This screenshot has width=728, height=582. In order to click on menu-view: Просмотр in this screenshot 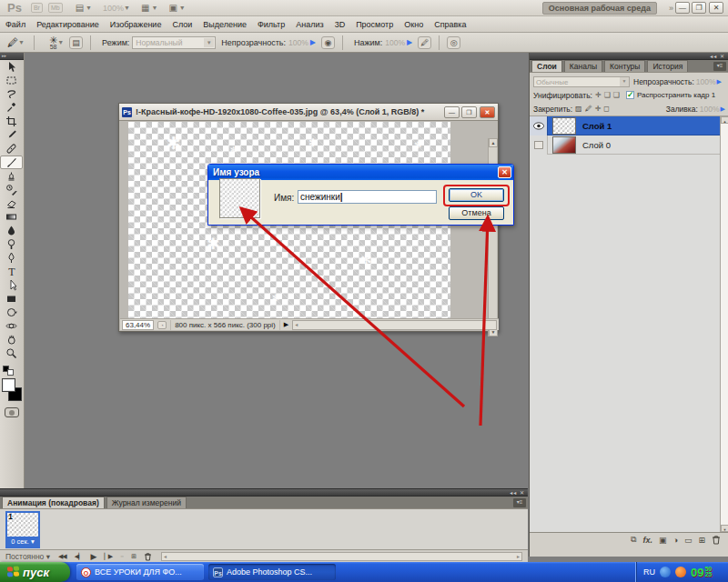, I will do `click(375, 25)`.